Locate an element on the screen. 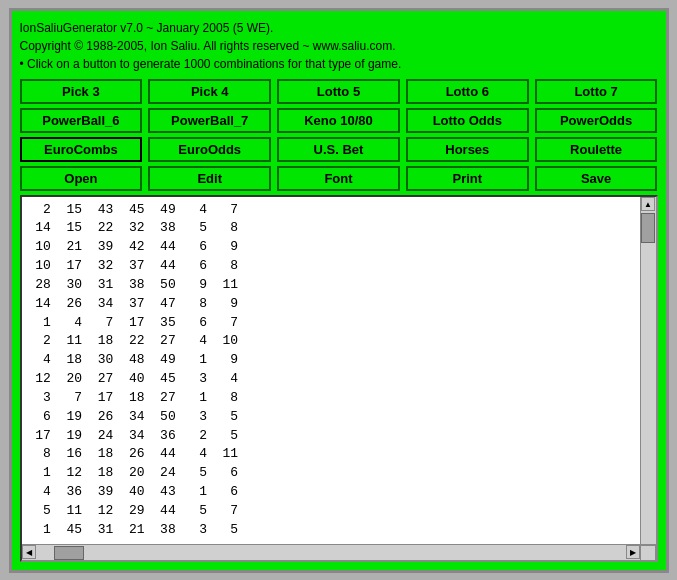 The height and width of the screenshot is (580, 677). roulette-button: Roulette is located at coordinates (596, 150).